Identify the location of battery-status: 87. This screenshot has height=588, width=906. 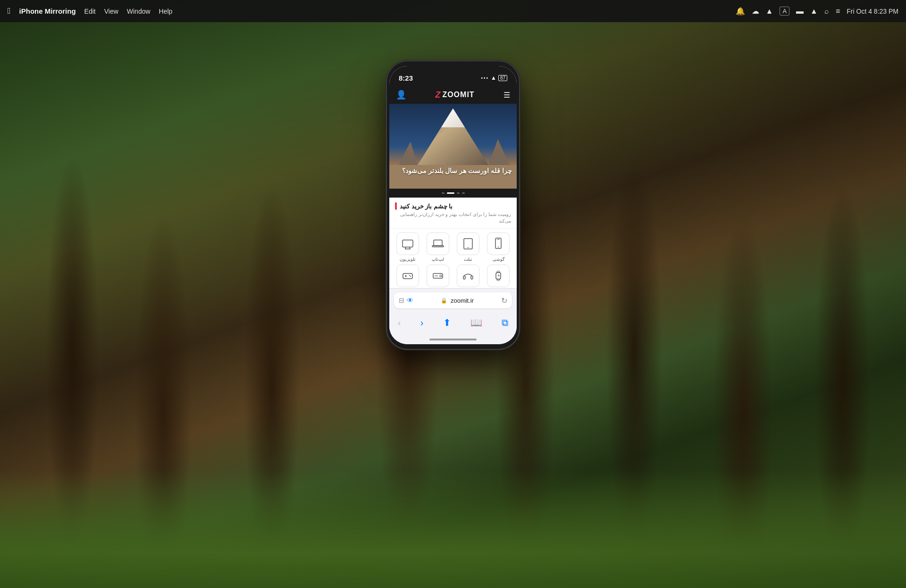
(503, 78).